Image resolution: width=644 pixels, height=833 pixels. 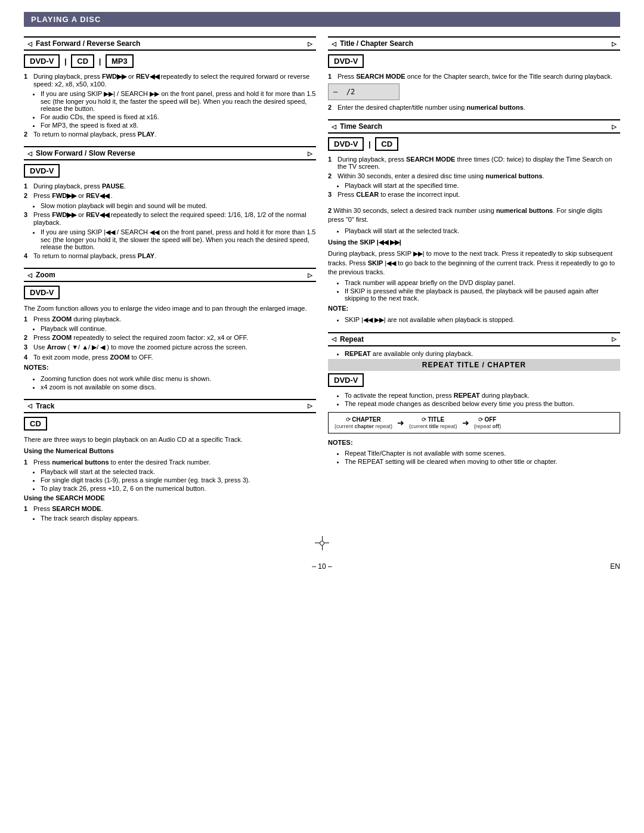 What do you see at coordinates (42, 61) in the screenshot?
I see `badge-dvdv: DVD-V` at bounding box center [42, 61].